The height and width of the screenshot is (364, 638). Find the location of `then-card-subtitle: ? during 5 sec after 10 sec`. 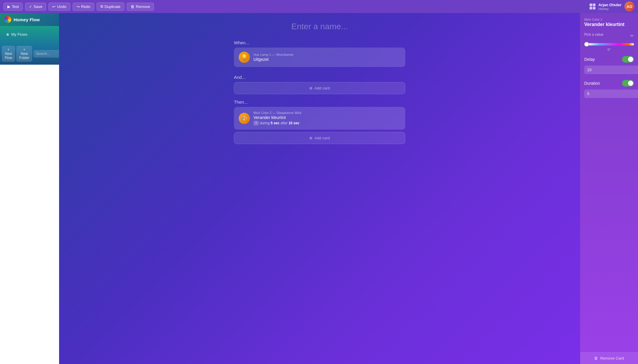

then-card-subtitle: ? during 5 sec after 10 sec is located at coordinates (327, 123).